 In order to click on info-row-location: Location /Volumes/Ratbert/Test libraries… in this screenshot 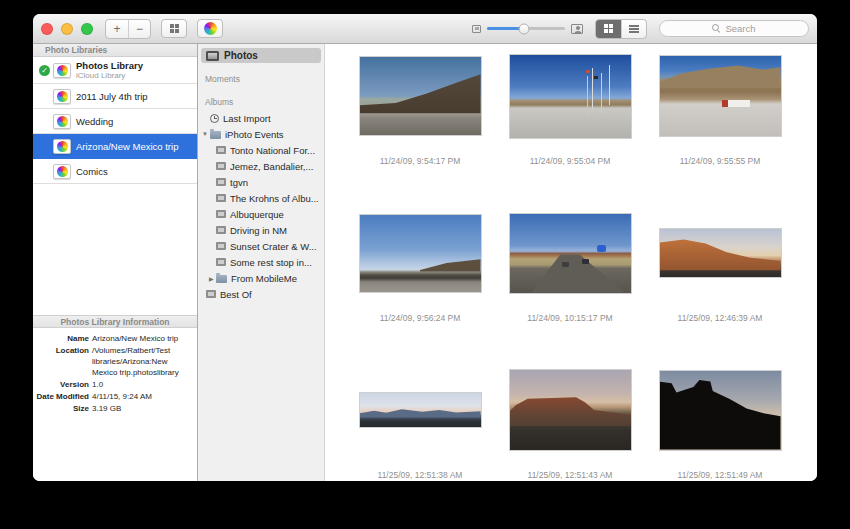, I will do `click(112, 362)`.